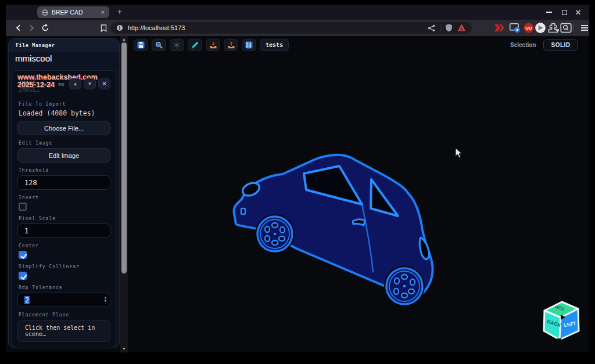 This screenshot has height=364, width=595. What do you see at coordinates (566, 28) in the screenshot?
I see `search-tabs-icon` at bounding box center [566, 28].